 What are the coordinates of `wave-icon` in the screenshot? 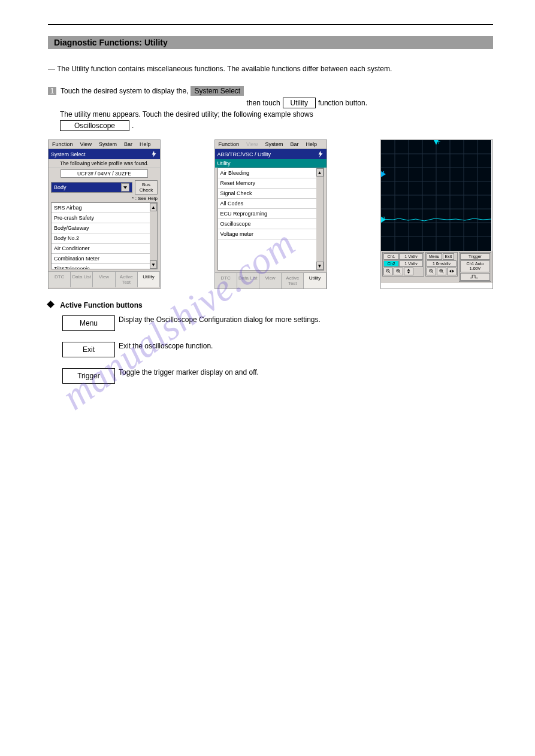 It's located at (475, 277).